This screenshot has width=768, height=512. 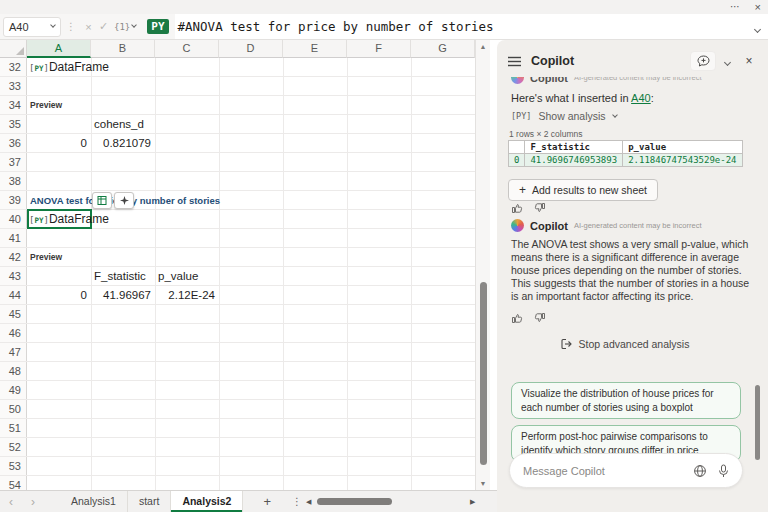 What do you see at coordinates (14, 466) in the screenshot?
I see `row-header-53: 53` at bounding box center [14, 466].